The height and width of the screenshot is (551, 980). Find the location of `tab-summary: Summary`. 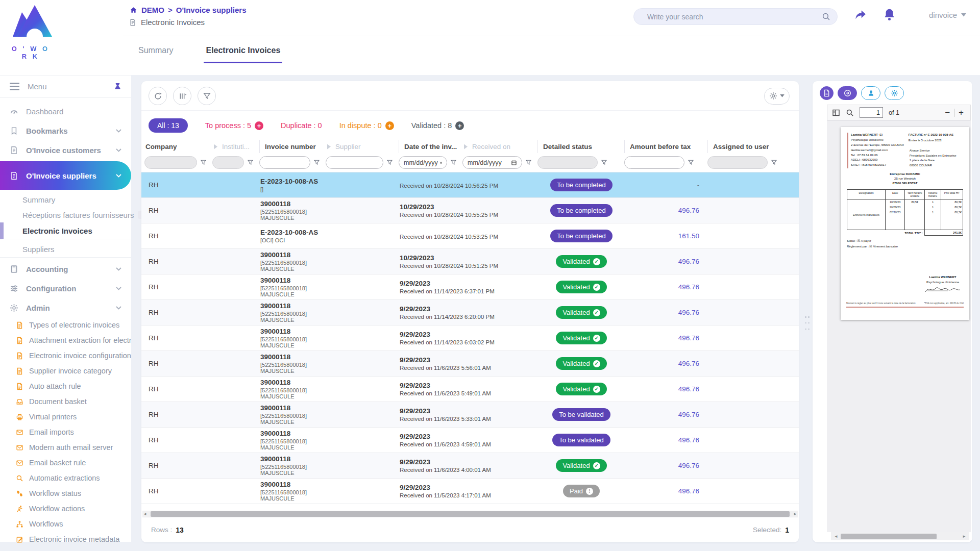

tab-summary: Summary is located at coordinates (156, 53).